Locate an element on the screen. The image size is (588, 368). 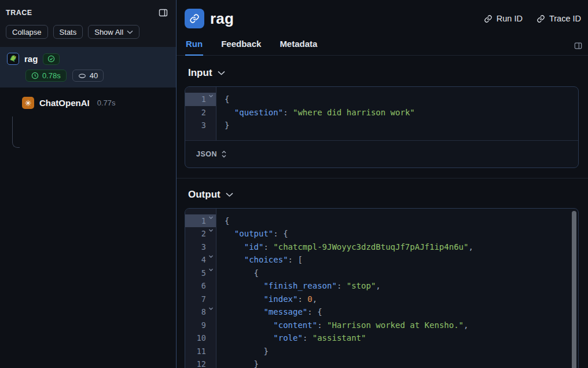
code-line: 3 "id": "chatcmpl-9JWoyyc3dzdBtuqJf7pAJf… is located at coordinates (382, 247).